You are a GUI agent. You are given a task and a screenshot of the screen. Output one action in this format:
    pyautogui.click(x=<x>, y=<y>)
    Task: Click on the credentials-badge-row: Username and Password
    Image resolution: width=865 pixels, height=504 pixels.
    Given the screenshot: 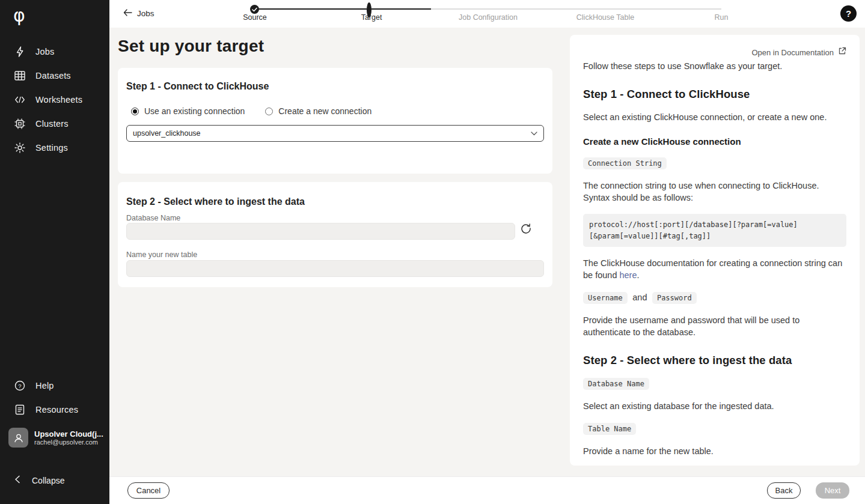 What is the action you would take?
    pyautogui.click(x=715, y=298)
    